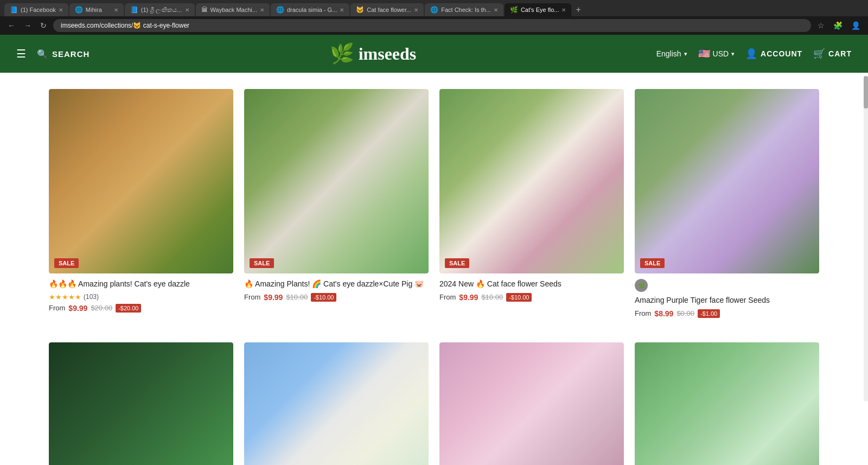 The width and height of the screenshot is (868, 465). Describe the element at coordinates (686, 314) in the screenshot. I see `price-original-4: $0.00` at that location.